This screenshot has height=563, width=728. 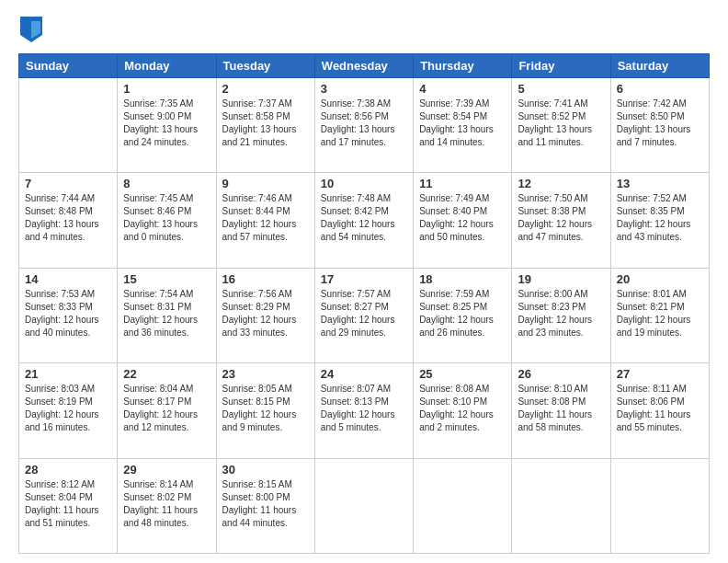 I want to click on day-number: 9, so click(x=266, y=184).